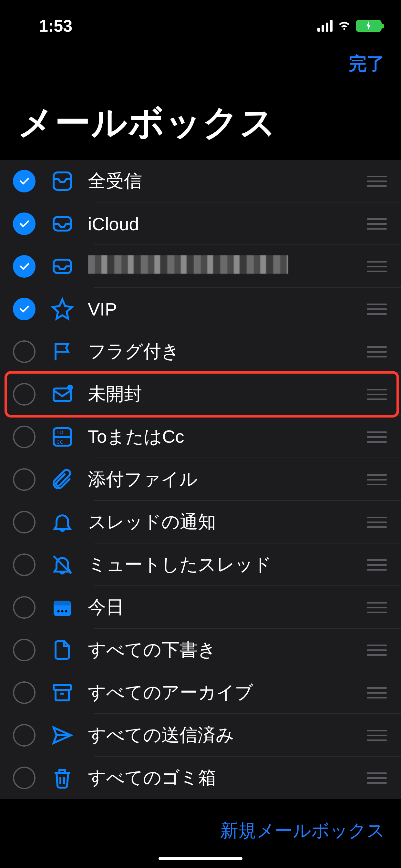 The height and width of the screenshot is (868, 401). Describe the element at coordinates (62, 650) in the screenshot. I see `draft-icon` at that location.